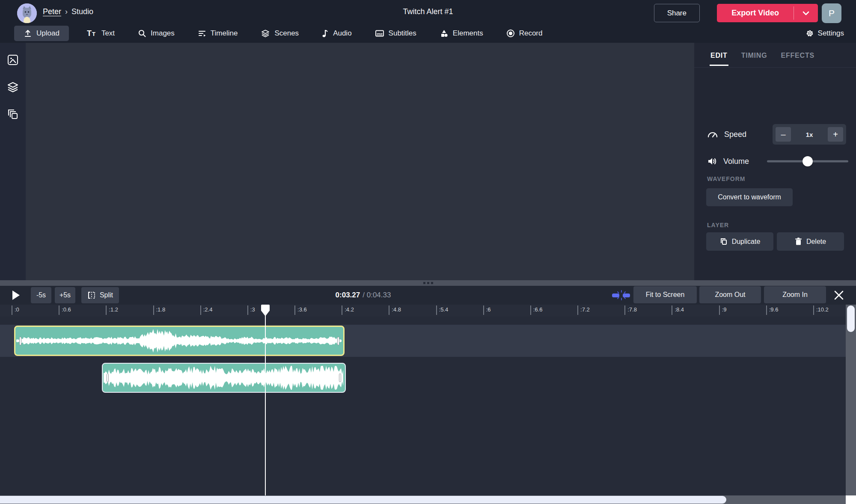 The image size is (856, 504). What do you see at coordinates (13, 114) in the screenshot?
I see `frames-icon` at bounding box center [13, 114].